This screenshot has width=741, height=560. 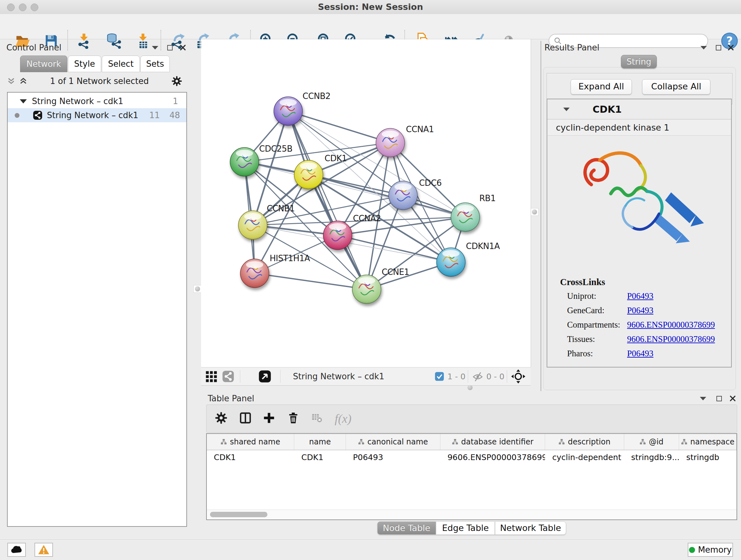 I want to click on table-cell: stringdb, so click(x=708, y=457).